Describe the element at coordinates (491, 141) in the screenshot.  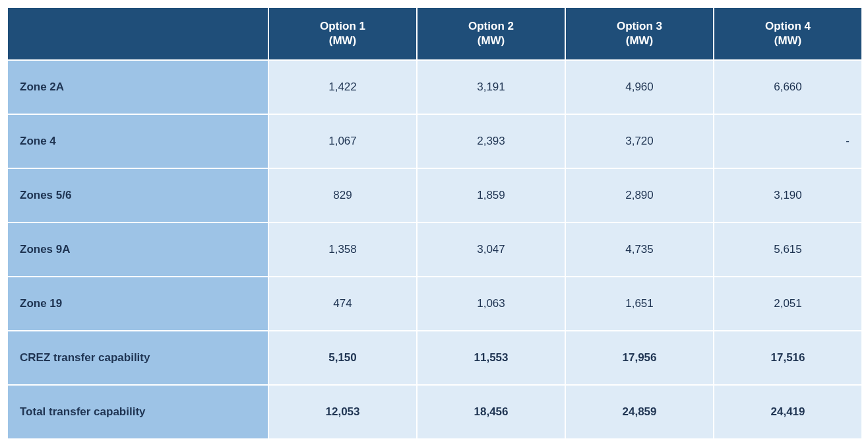
I see `cell-value: 2,393` at that location.